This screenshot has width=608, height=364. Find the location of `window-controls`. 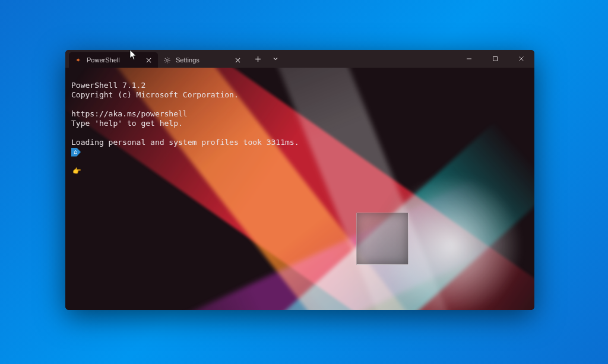

window-controls is located at coordinates (495, 59).